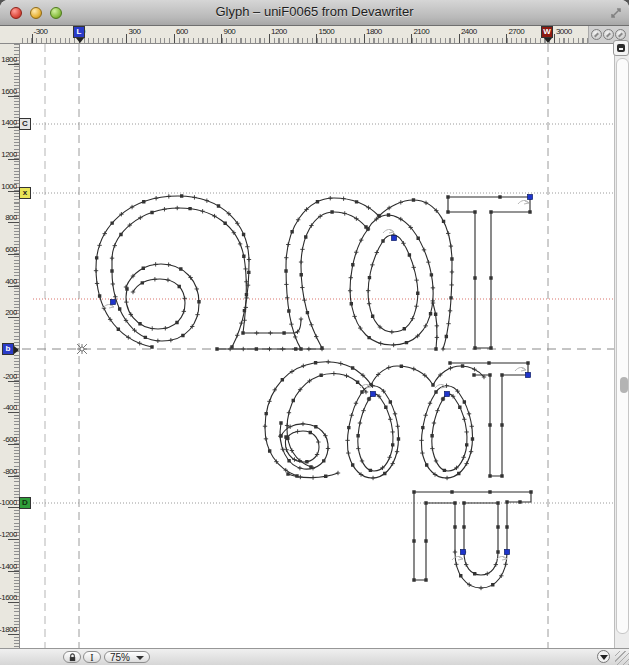 The image size is (629, 665). Describe the element at coordinates (8, 92) in the screenshot. I see `ruler-label: 1600` at that location.